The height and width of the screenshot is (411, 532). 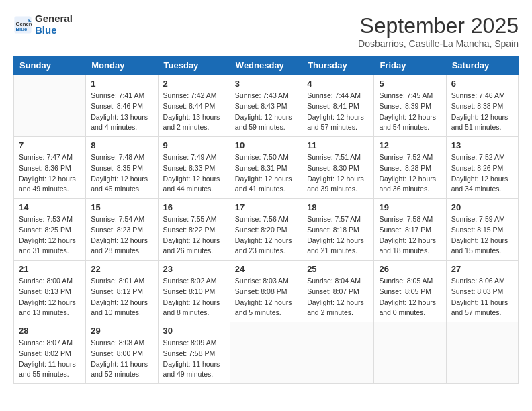 What do you see at coordinates (482, 111) in the screenshot?
I see `day-info: Sunrise: 7:46 AMSunset: 8:38 PMDaylight:…` at bounding box center [482, 111].